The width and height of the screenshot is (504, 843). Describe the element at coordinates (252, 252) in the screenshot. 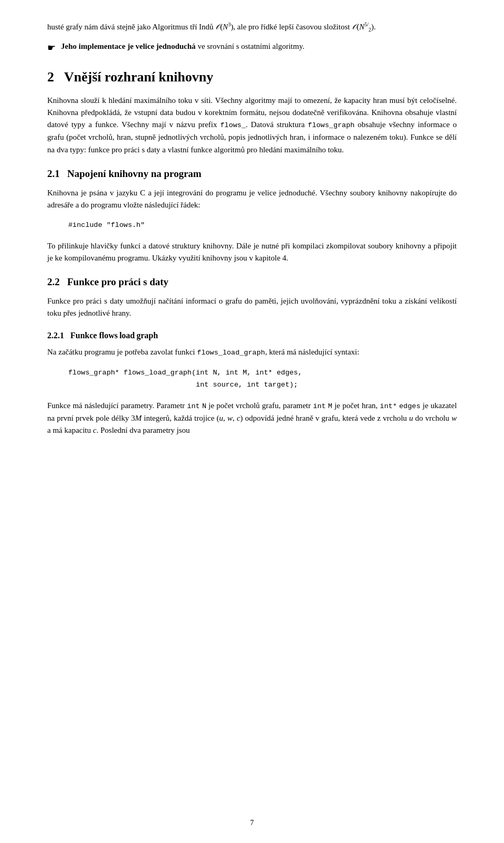

I see `subsection-2-1-para2: To přilinkuje hlavičky funkcí a datové s…` at that location.